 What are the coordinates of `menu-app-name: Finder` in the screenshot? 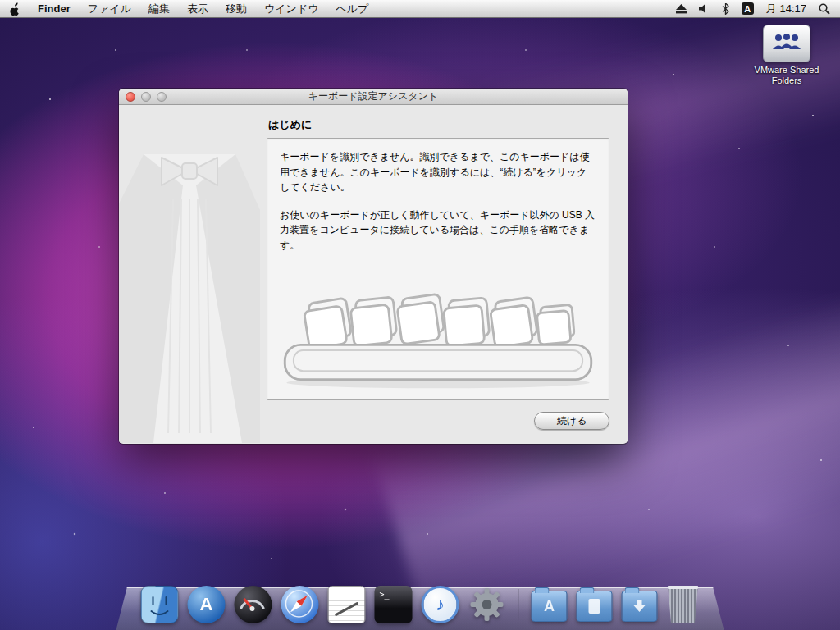 It's located at (54, 8).